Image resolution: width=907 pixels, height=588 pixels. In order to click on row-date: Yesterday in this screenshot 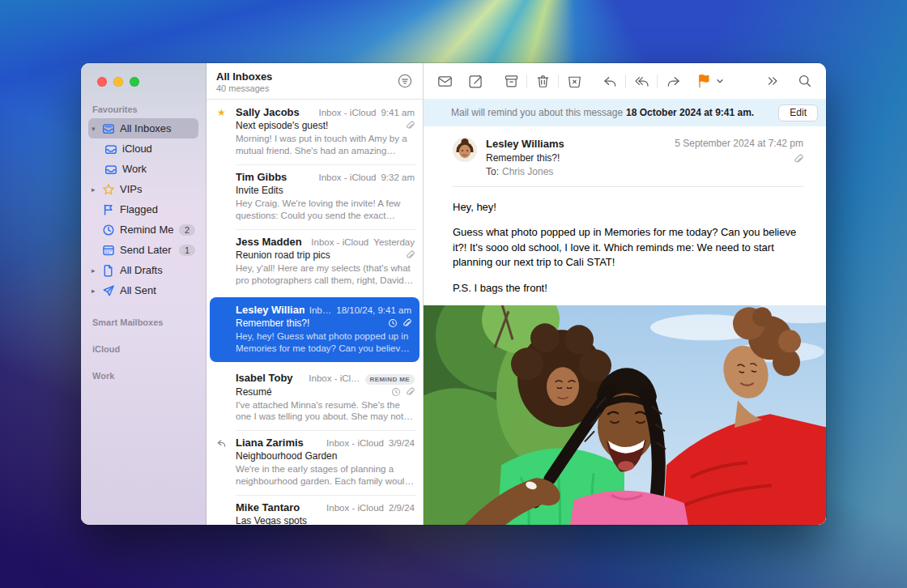, I will do `click(394, 242)`.